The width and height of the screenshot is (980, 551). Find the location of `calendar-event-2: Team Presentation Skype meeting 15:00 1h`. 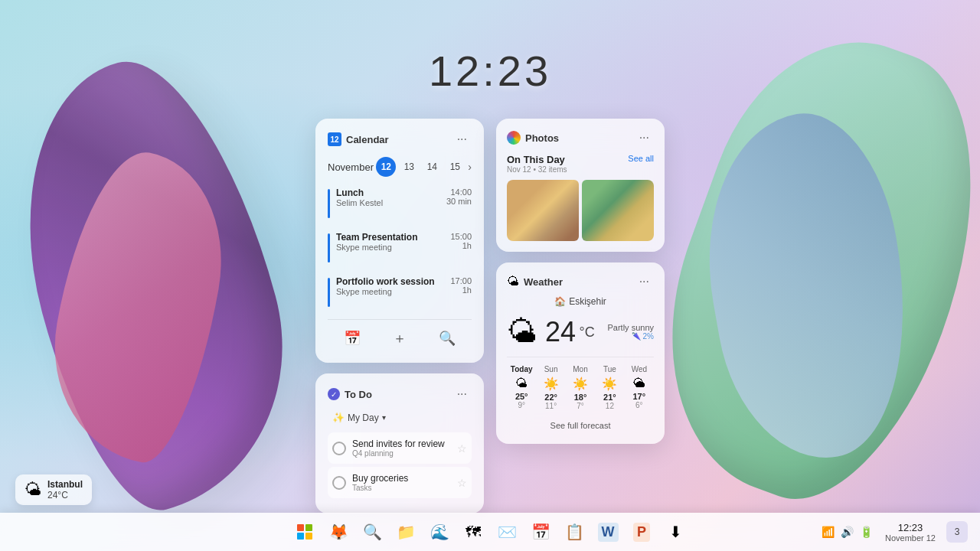

calendar-event-2: Team Presentation Skype meeting 15:00 1h is located at coordinates (400, 247).